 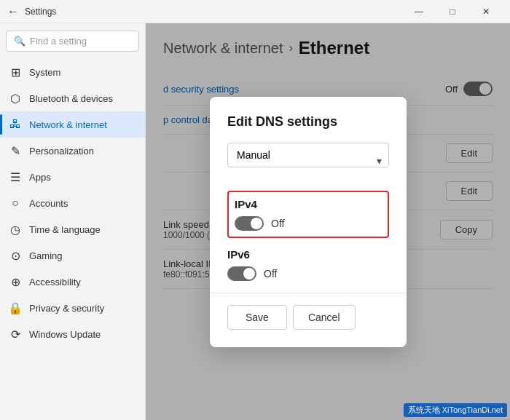 What do you see at coordinates (308, 255) in the screenshot?
I see `ipv6-section-label: IPv6` at bounding box center [308, 255].